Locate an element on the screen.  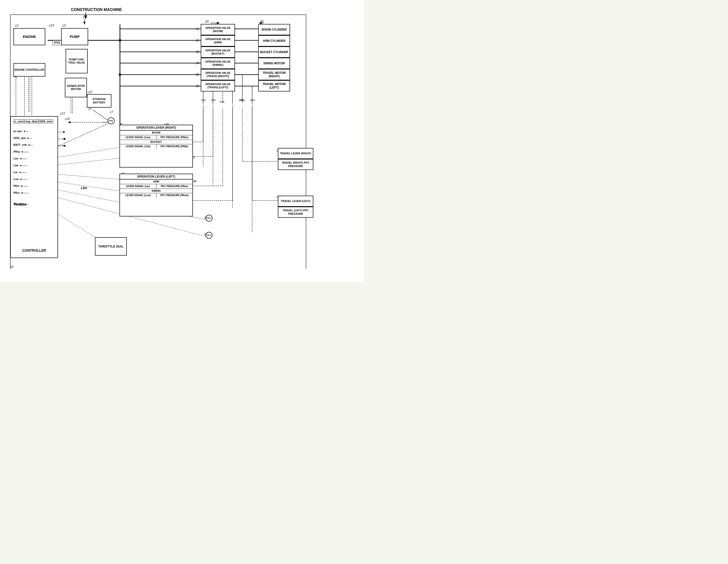
svg-text: 23~ is located at coordinates (198, 52).